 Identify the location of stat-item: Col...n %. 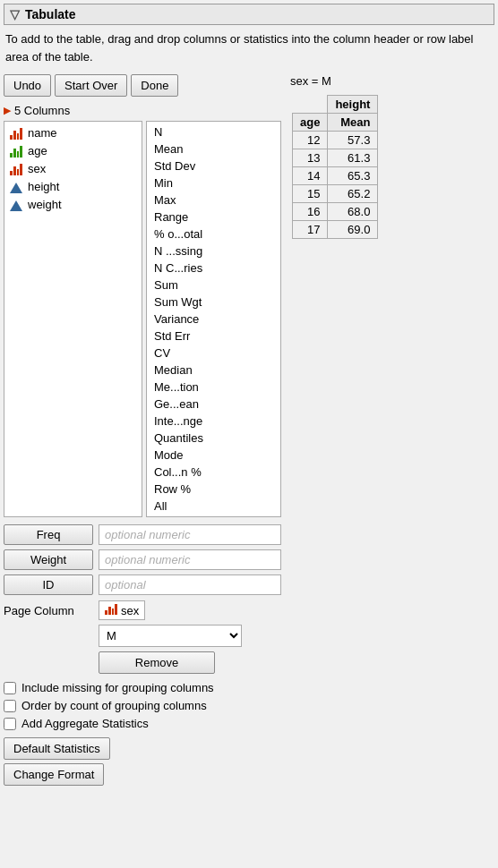
(213, 472).